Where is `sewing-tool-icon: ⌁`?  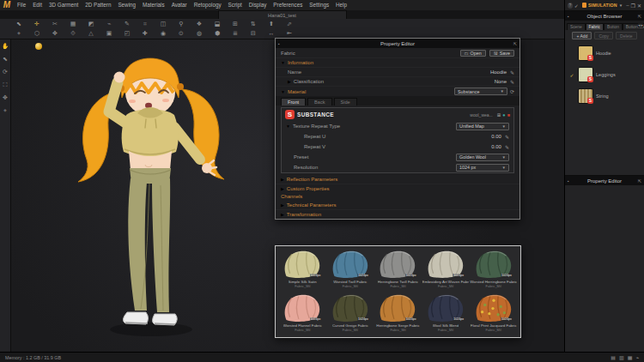 sewing-tool-icon: ⌁ is located at coordinates (109, 24).